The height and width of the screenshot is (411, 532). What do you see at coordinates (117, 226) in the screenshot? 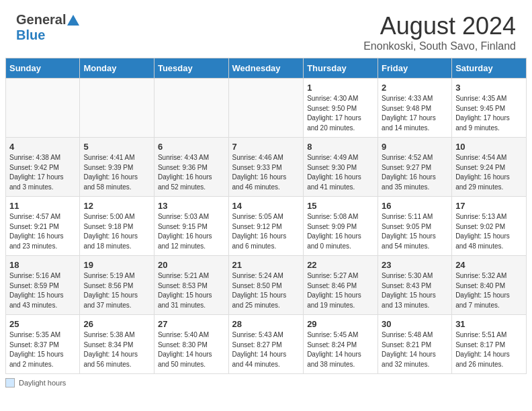
I see `calendar-cell: 12Sunrise: 5:00 AM Sunset: 9:18 PM Dayli…` at bounding box center [117, 226].